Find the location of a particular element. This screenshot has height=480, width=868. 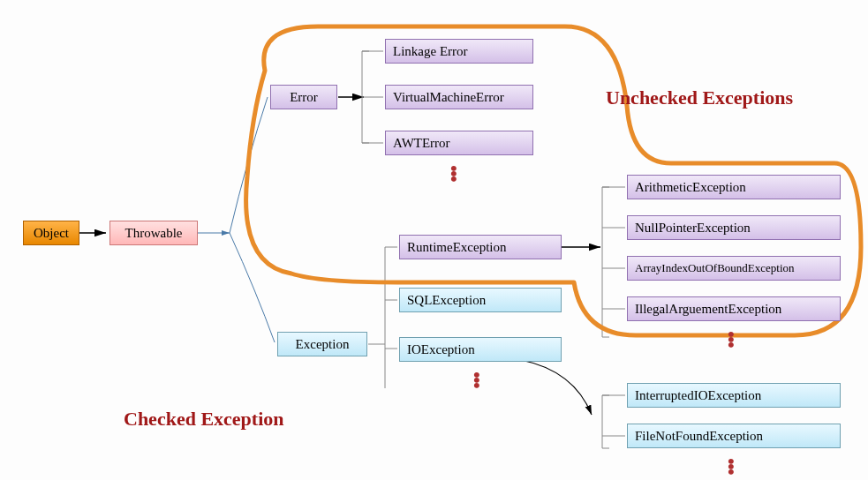

node-label: VirtualMachineError is located at coordinates (449, 97).